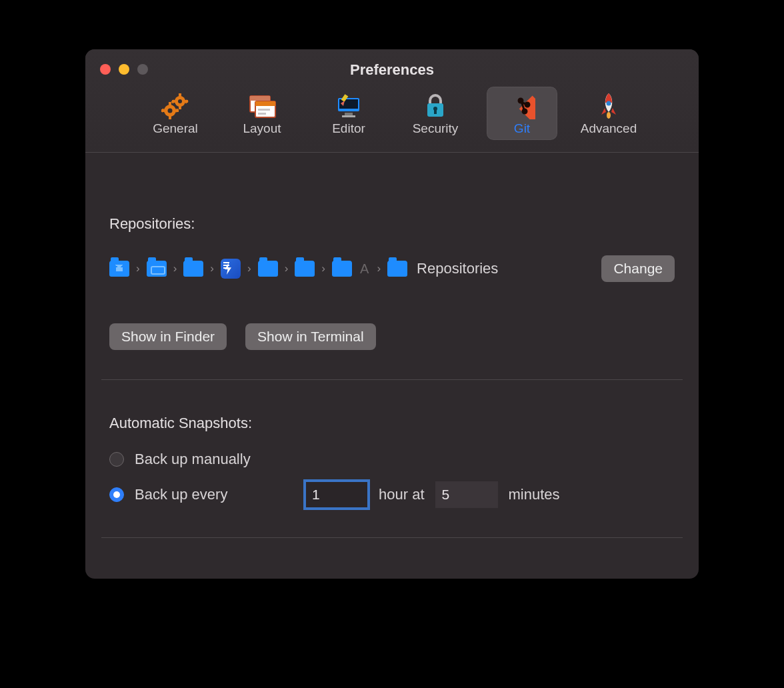 The image size is (784, 688). I want to click on show-in-terminal-button: Show in Terminal, so click(311, 337).